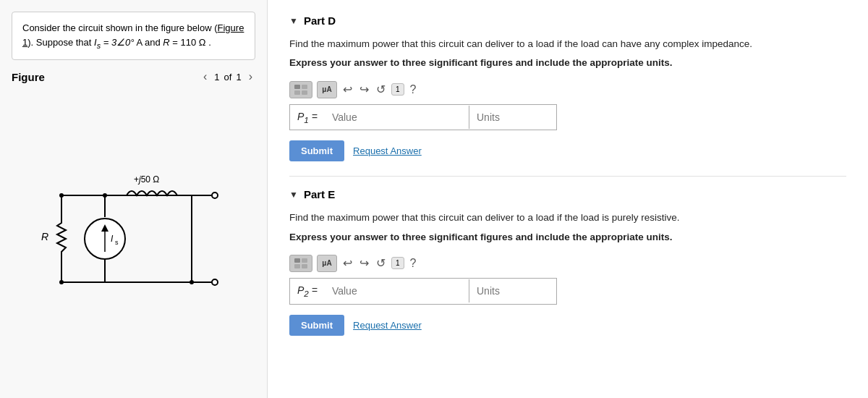 This screenshot has width=868, height=398. Describe the element at coordinates (388, 326) in the screenshot. I see `part-e-request-answer-button: Request Answer` at that location.